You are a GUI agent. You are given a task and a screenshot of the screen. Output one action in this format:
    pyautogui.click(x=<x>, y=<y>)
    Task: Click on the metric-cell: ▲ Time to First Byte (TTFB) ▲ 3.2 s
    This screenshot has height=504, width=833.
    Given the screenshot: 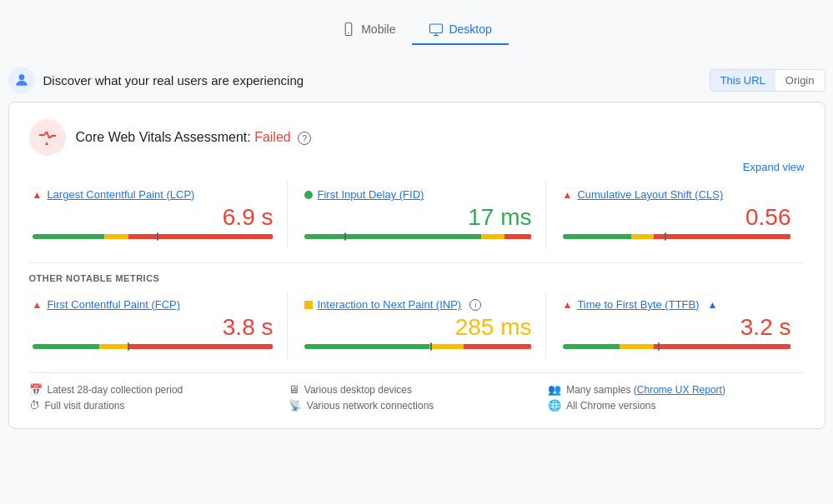 What is the action you would take?
    pyautogui.click(x=675, y=325)
    